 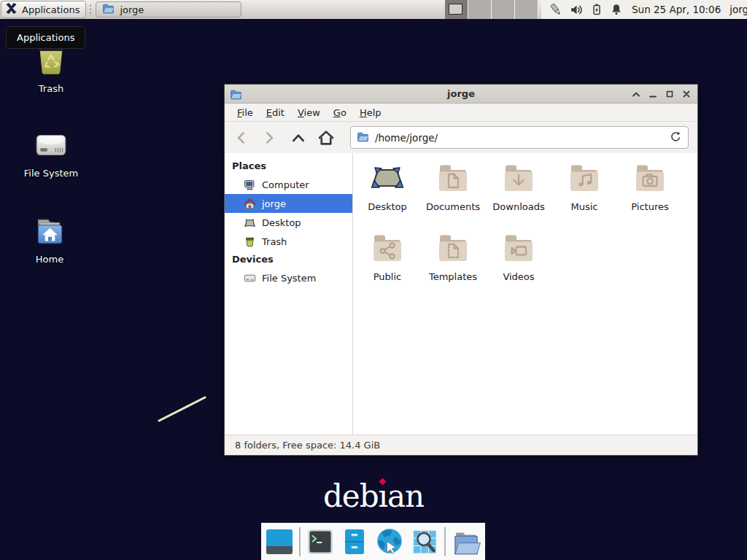 What do you see at coordinates (519, 192) in the screenshot?
I see `file-item-downloads: .e{fill:none;stroke:#b6a591;stroke-width…` at bounding box center [519, 192].